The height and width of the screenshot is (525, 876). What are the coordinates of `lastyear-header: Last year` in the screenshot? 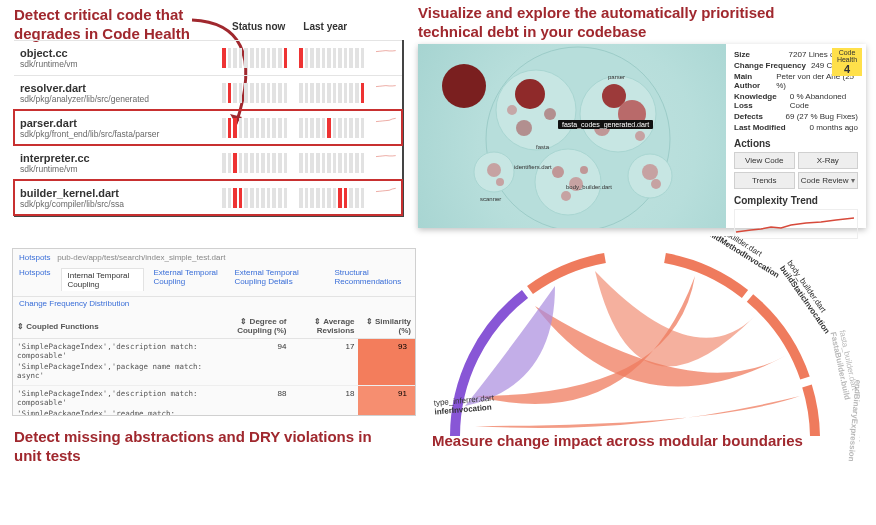 It's located at (325, 26).